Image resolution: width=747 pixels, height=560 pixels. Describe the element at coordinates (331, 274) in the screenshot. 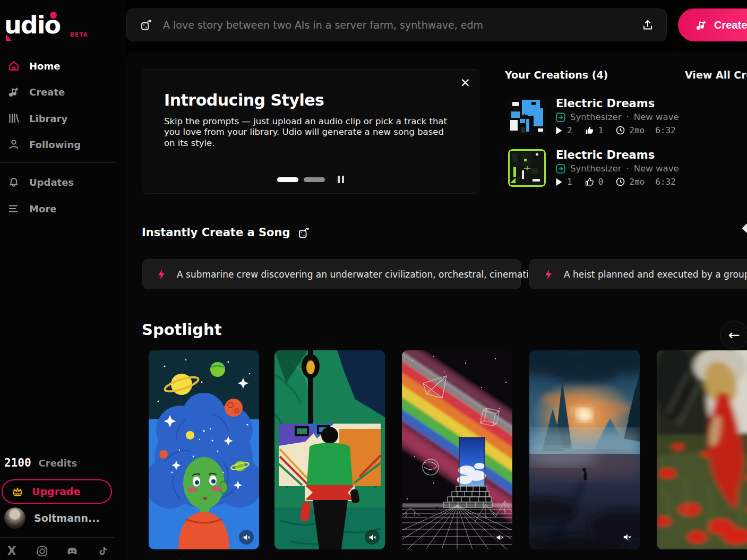

I see `prompt-suggestion-pill: A submarine crew discovering an underwat…` at that location.